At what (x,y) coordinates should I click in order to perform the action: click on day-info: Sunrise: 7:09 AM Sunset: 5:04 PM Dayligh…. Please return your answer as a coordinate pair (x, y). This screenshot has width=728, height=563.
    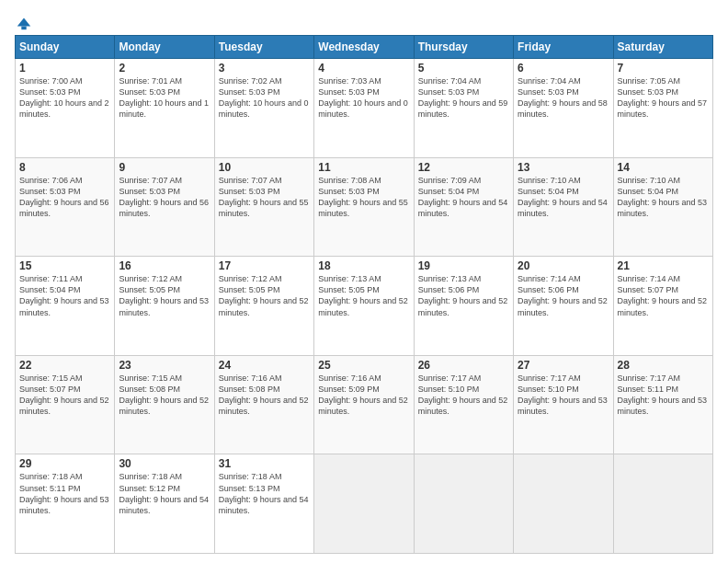
    Looking at the image, I should click on (463, 197).